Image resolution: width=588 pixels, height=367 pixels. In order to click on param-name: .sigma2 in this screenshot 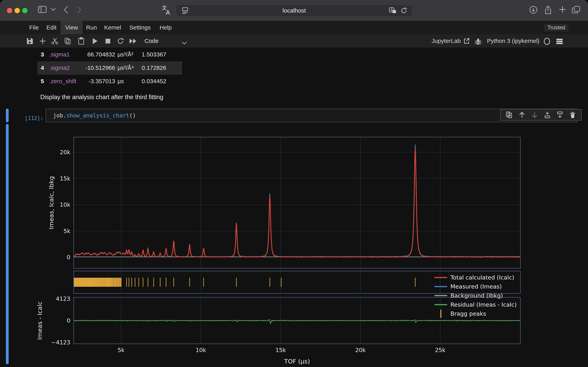, I will do `click(60, 68)`.